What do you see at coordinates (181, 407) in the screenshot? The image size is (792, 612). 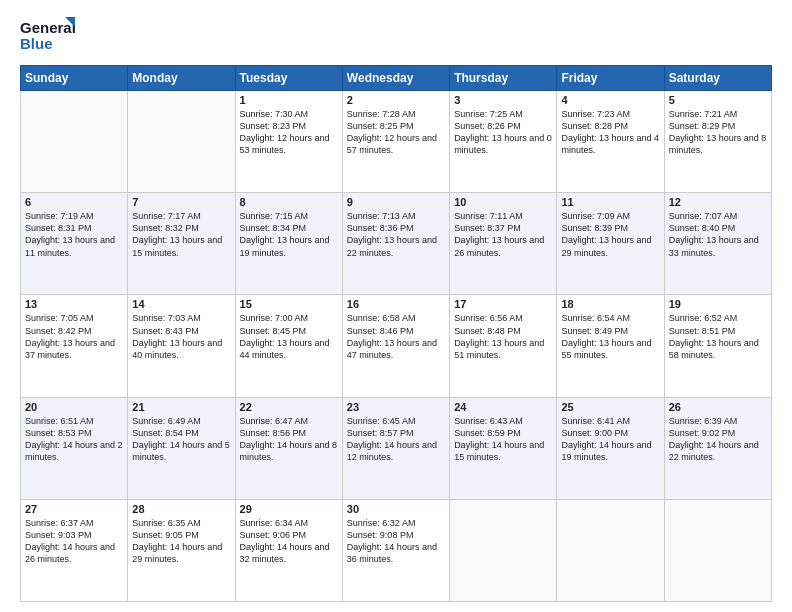 I see `day-number: 21` at bounding box center [181, 407].